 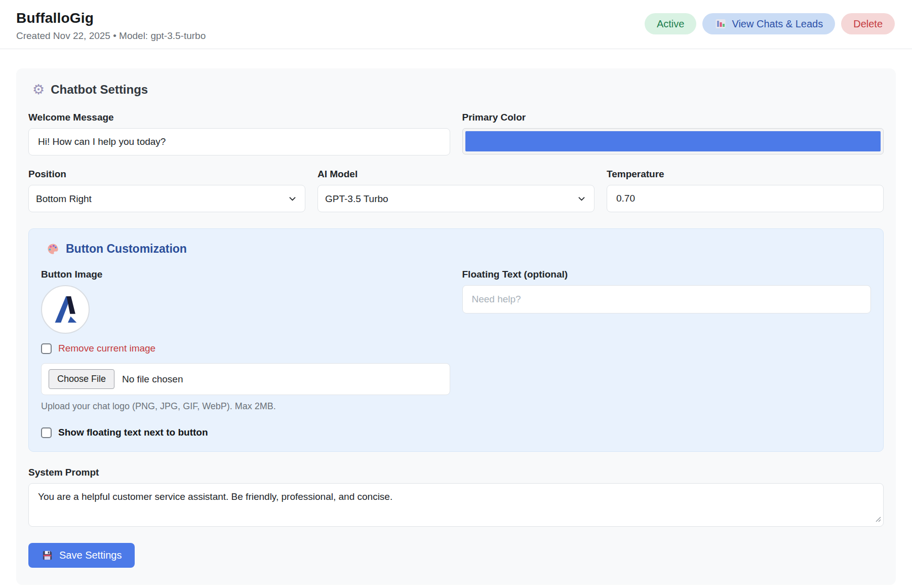 I want to click on temperature-field-group: Temperature, so click(x=745, y=190).